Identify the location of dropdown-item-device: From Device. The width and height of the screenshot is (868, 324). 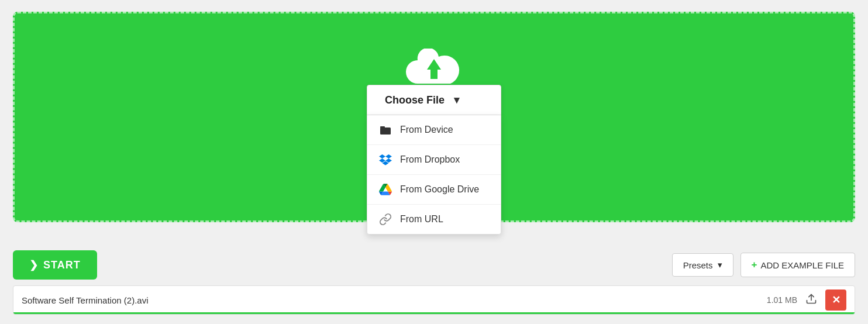
(434, 130).